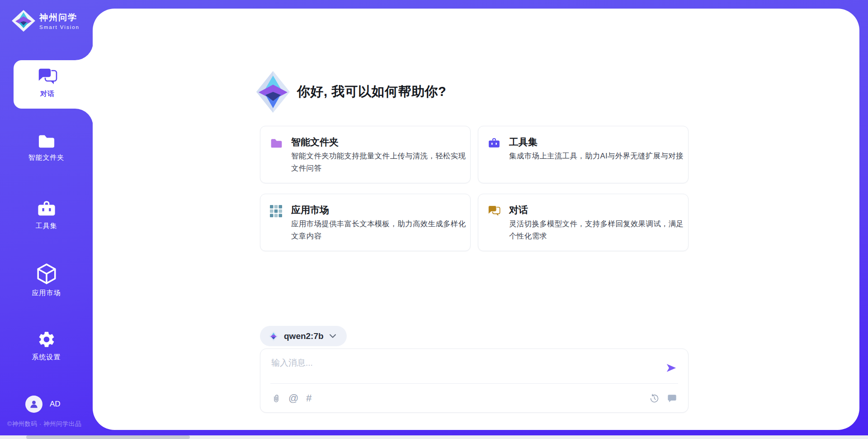  What do you see at coordinates (303, 336) in the screenshot?
I see `model-selector: qwen2:7b` at bounding box center [303, 336].